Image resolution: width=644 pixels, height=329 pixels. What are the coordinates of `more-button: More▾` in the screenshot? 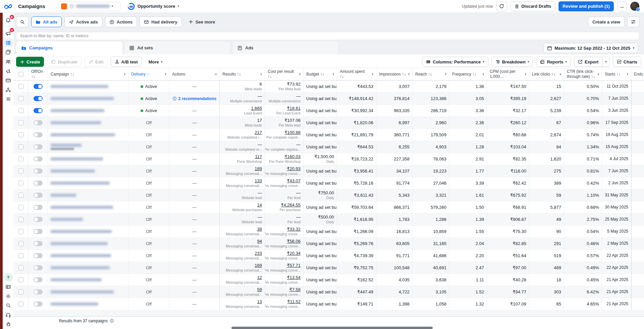 It's located at (156, 62).